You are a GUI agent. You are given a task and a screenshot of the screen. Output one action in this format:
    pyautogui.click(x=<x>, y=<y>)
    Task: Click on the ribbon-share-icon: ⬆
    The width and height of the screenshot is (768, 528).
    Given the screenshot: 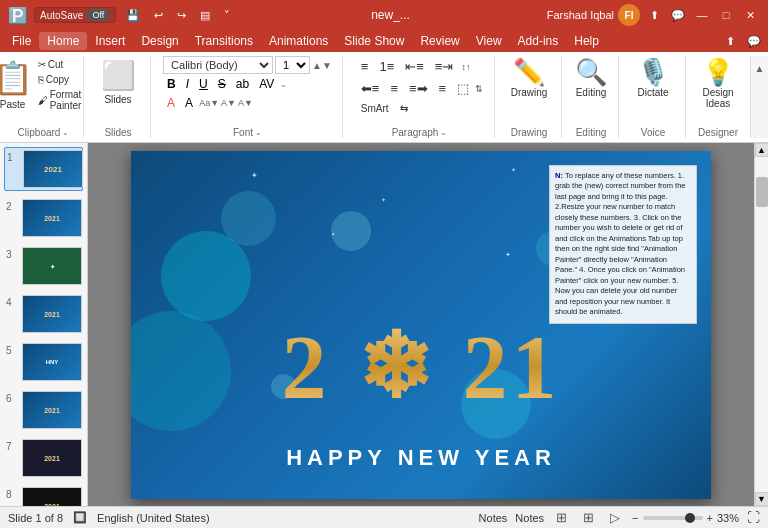 What is the action you would take?
    pyautogui.click(x=730, y=41)
    